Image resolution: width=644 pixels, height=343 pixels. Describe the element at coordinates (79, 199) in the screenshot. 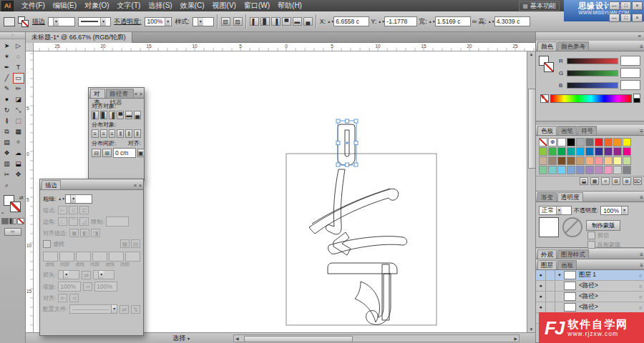

I see `weight-combo: ▾` at that location.